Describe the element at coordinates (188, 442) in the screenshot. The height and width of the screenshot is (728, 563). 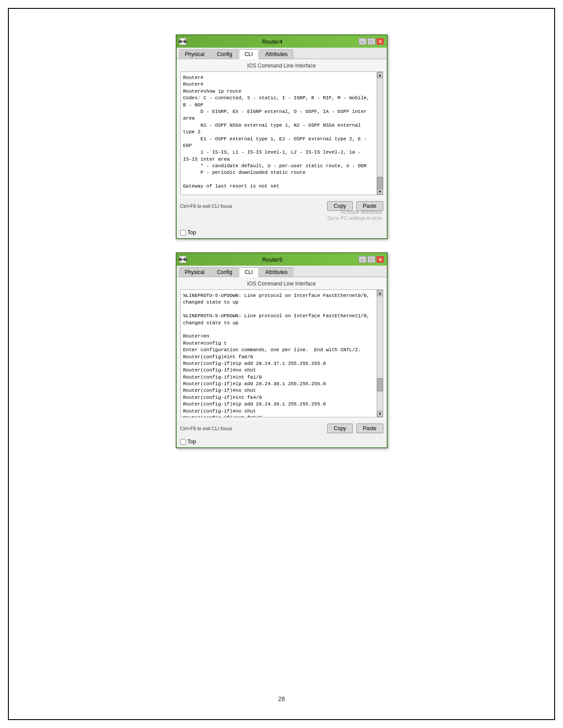
I see `router5-top-label: Top` at that location.